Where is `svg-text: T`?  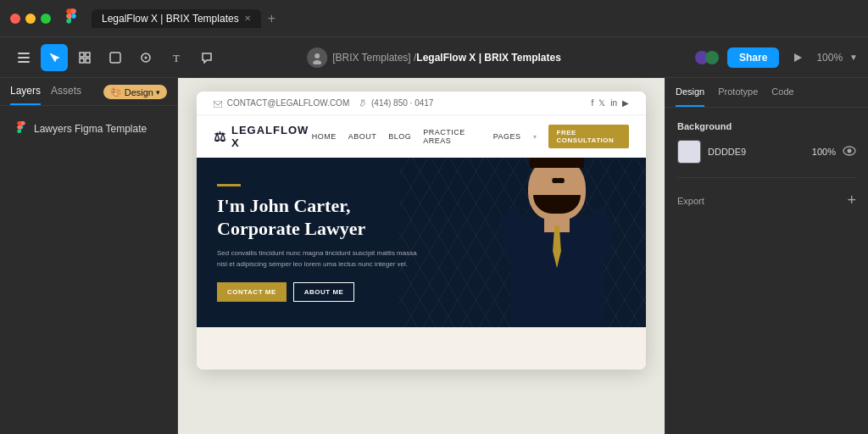
svg-text: T is located at coordinates (176, 58).